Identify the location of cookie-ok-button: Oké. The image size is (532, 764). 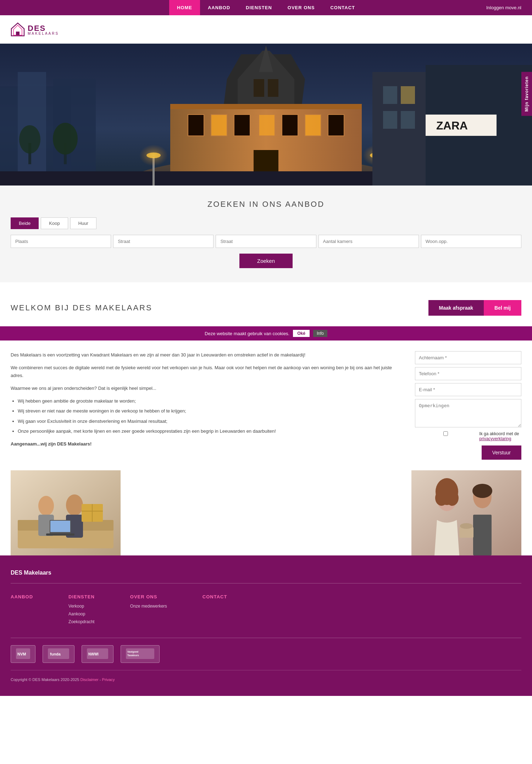
(301, 333).